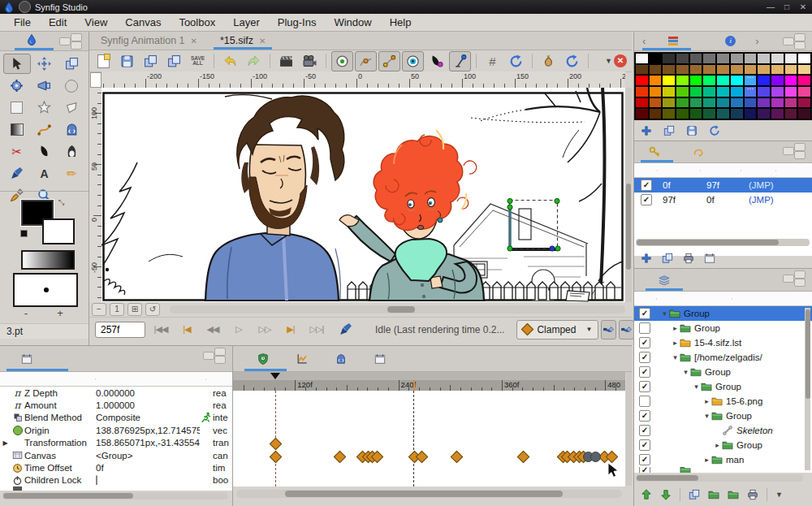 This screenshot has width=812, height=506. Describe the element at coordinates (148, 393) in the screenshot. I see `param-value: 0.000000` at that location.